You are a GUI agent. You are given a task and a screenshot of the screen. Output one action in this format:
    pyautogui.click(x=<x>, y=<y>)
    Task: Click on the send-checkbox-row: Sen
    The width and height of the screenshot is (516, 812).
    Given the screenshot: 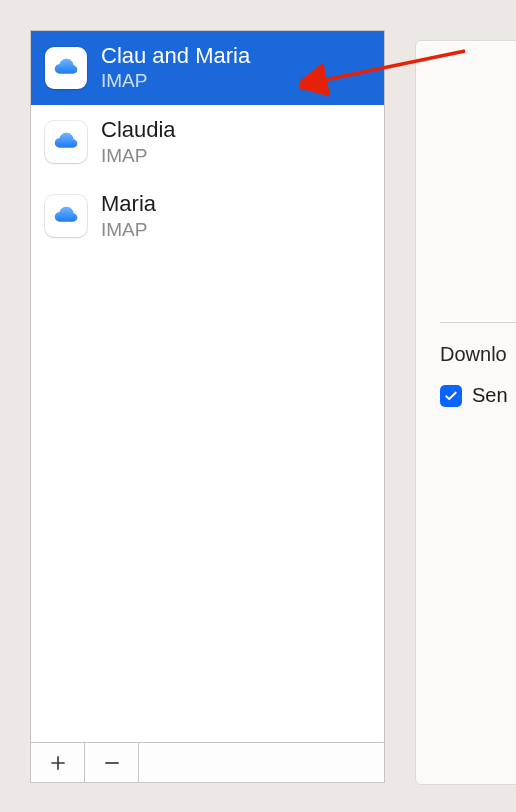 What is the action you would take?
    pyautogui.click(x=478, y=396)
    